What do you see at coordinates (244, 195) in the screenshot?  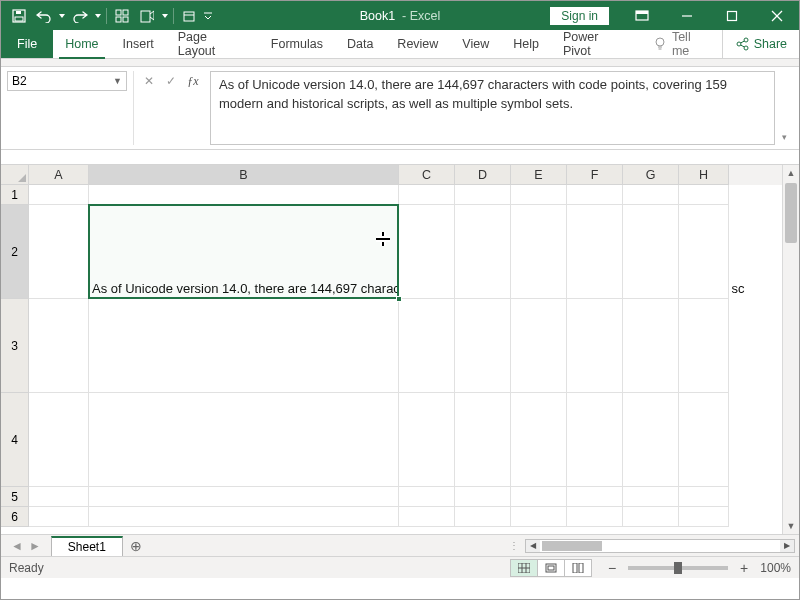 I see `cell-B1` at bounding box center [244, 195].